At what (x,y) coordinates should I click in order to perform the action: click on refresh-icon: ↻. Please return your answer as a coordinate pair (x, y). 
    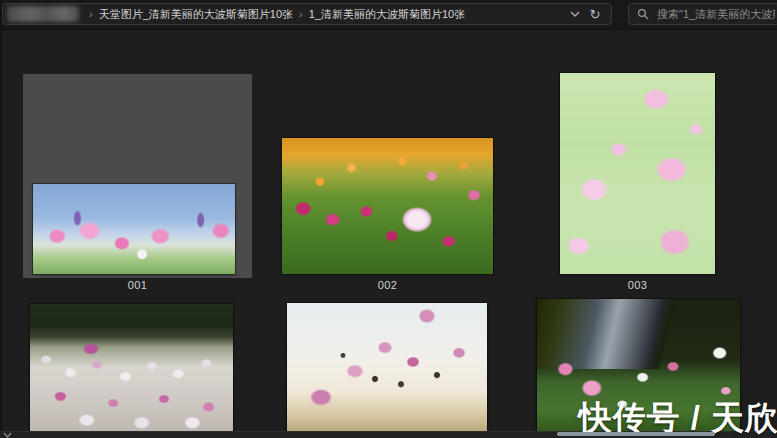
    Looking at the image, I should click on (595, 14).